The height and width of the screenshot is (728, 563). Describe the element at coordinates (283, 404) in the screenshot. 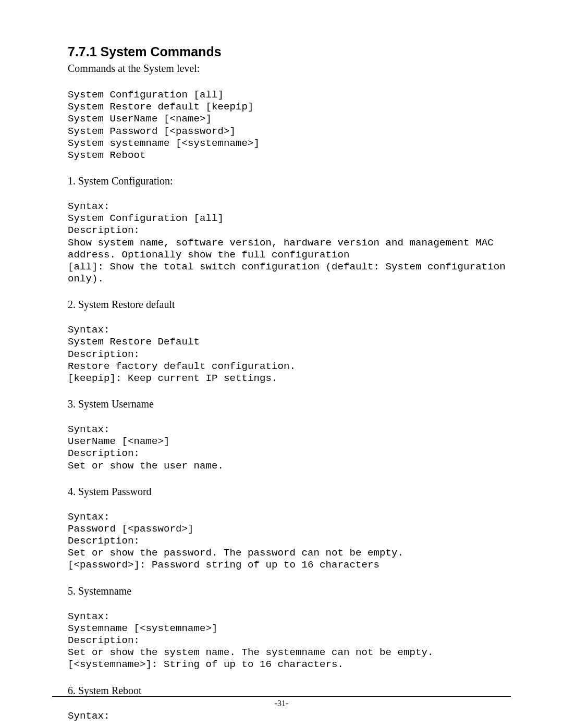

I see `item-title-3: 3. System Username` at that location.